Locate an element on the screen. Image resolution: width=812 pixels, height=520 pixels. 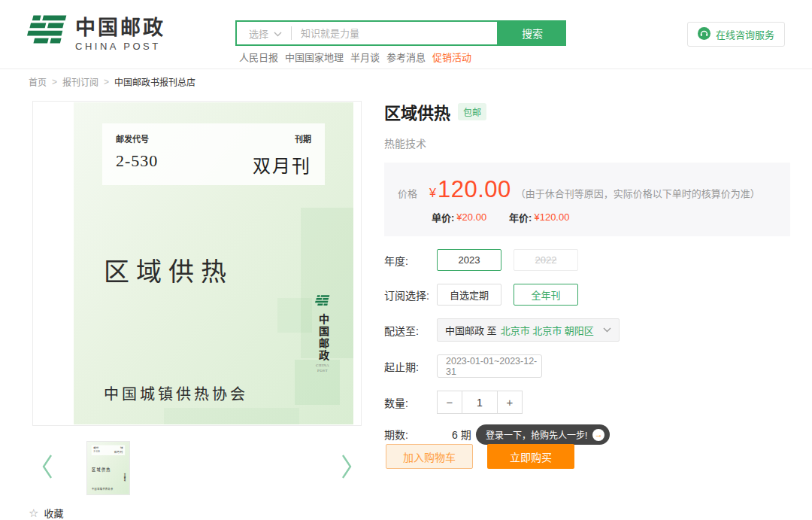
delivery-label: 配送至: is located at coordinates (411, 330).